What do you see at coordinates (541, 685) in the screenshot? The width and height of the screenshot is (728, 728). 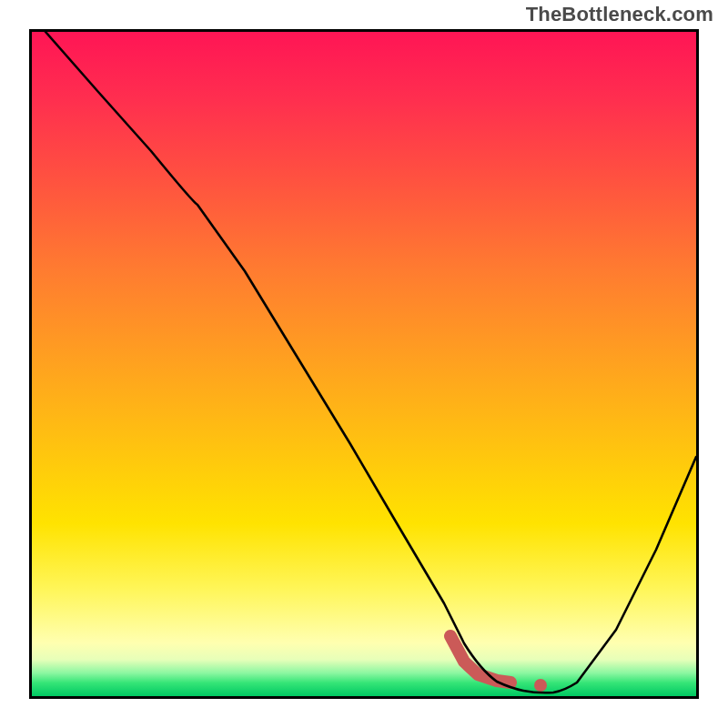 I see `accent-dot` at bounding box center [541, 685].